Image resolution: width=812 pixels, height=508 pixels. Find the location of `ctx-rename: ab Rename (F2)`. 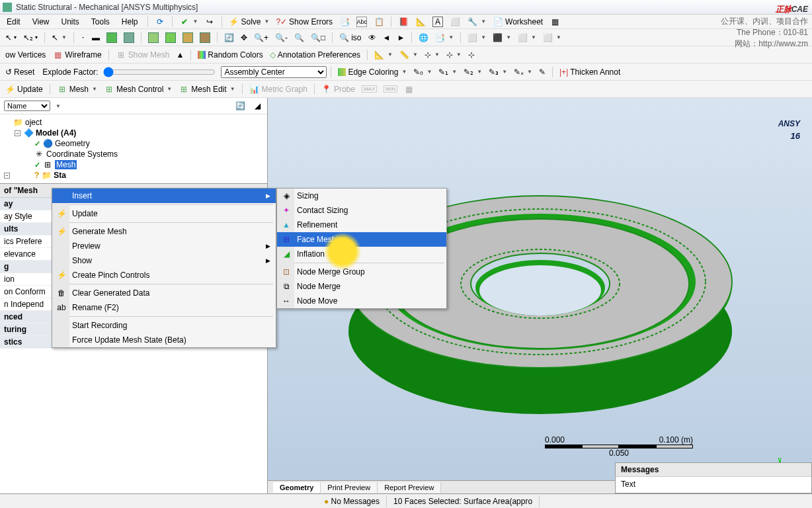

ctx-rename: ab Rename (F2) is located at coordinates (164, 308).